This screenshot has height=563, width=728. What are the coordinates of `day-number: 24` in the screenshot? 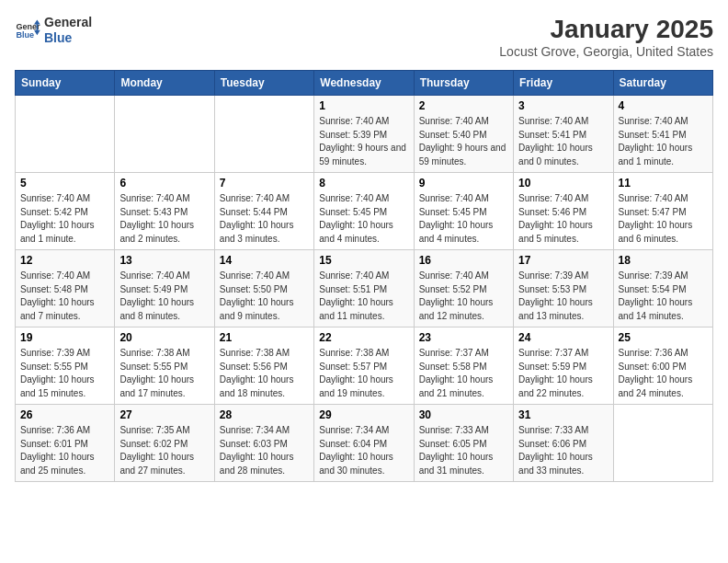 It's located at (563, 338).